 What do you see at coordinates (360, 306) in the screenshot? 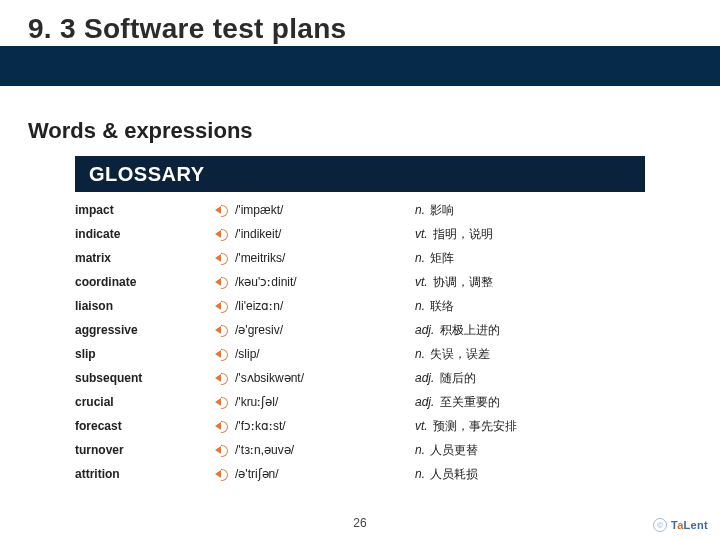
I see `table-row: liaison/li'eizɑːn/n. 联络` at bounding box center [360, 306].